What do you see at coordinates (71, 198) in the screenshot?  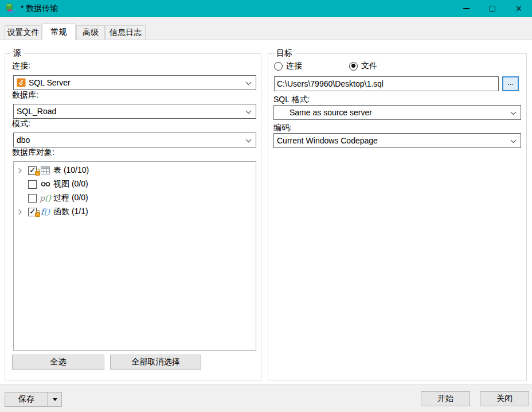 I see `tree-item-label: 过程 (0/0)` at bounding box center [71, 198].